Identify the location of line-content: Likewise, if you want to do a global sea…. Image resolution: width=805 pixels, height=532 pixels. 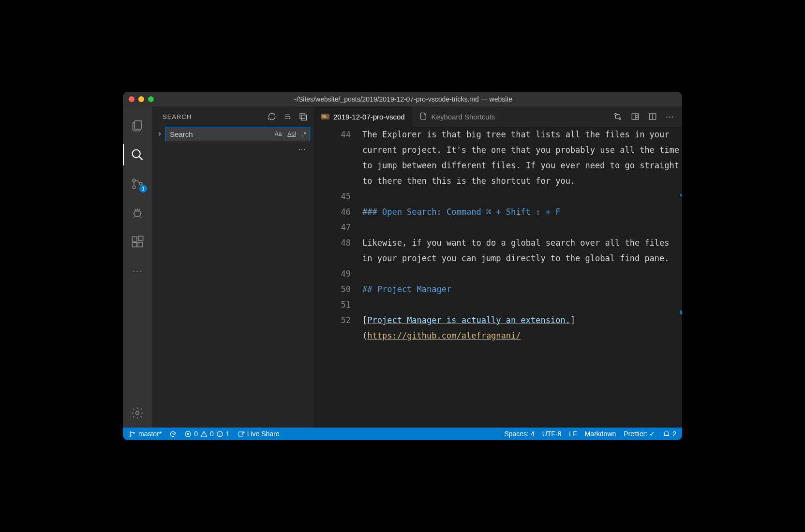
(522, 251).